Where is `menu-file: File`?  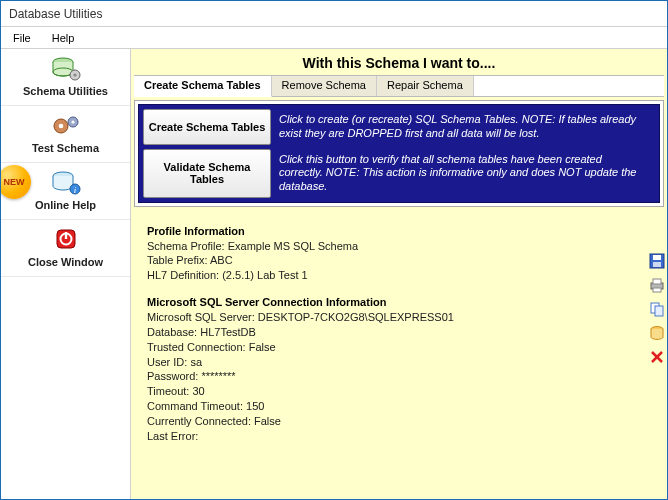
menu-file: File is located at coordinates (22, 38).